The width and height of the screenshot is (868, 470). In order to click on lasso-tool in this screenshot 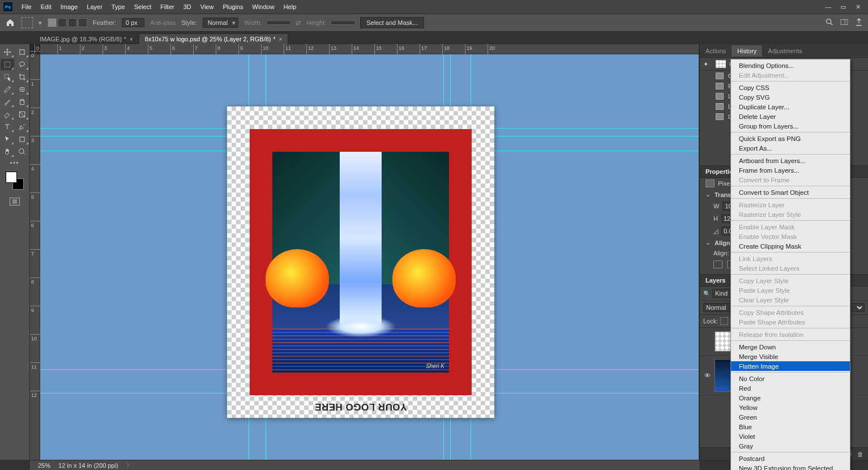, I will do `click(22, 65)`.